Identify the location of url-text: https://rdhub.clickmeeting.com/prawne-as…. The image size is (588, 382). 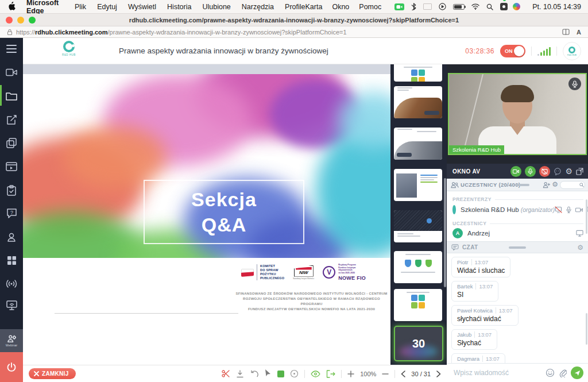
(181, 32).